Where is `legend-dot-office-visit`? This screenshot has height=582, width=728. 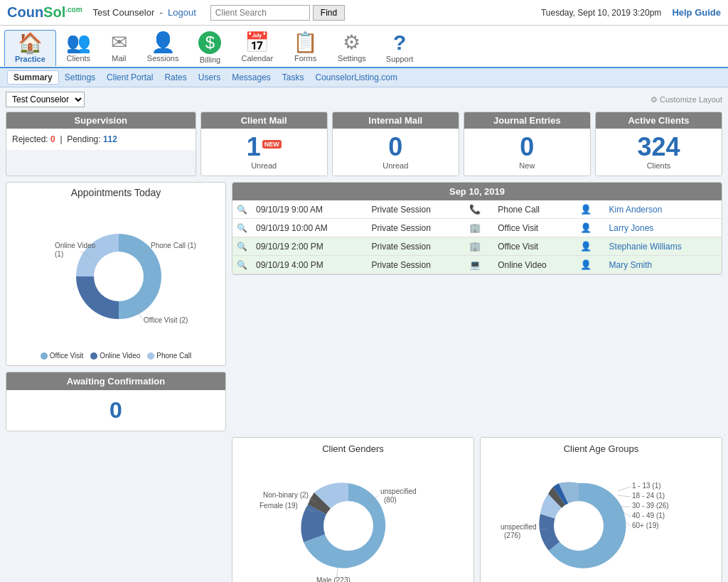 legend-dot-office-visit is located at coordinates (44, 356).